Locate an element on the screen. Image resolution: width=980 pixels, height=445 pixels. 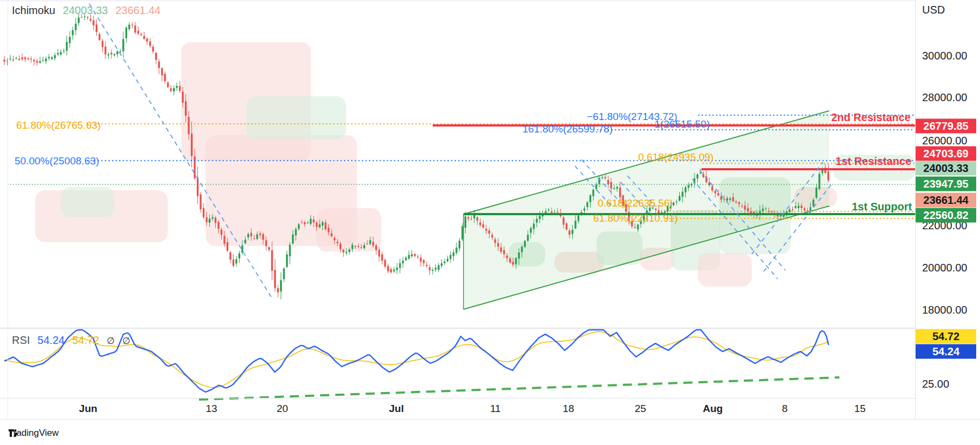
annotation-2nd-resistance: 2nd Resistance is located at coordinates (871, 118).